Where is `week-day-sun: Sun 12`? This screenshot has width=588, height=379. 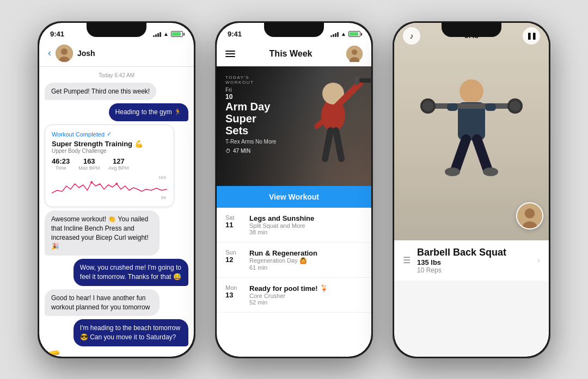 week-day-sun: Sun 12 is located at coordinates (234, 257).